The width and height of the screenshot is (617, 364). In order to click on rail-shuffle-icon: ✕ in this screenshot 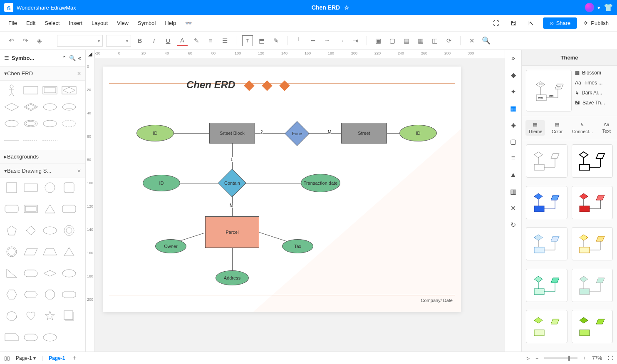, I will do `click(513, 208)`.